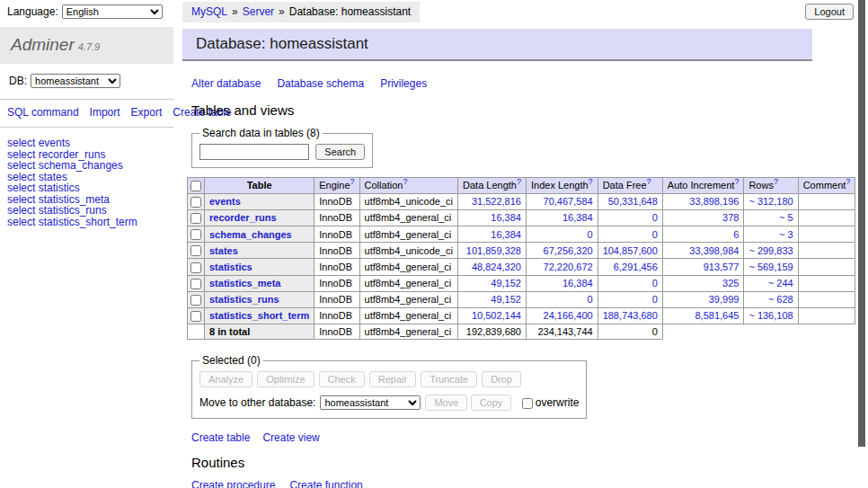  What do you see at coordinates (86, 82) in the screenshot?
I see `db-selector-row: DB:homeassistant` at bounding box center [86, 82].